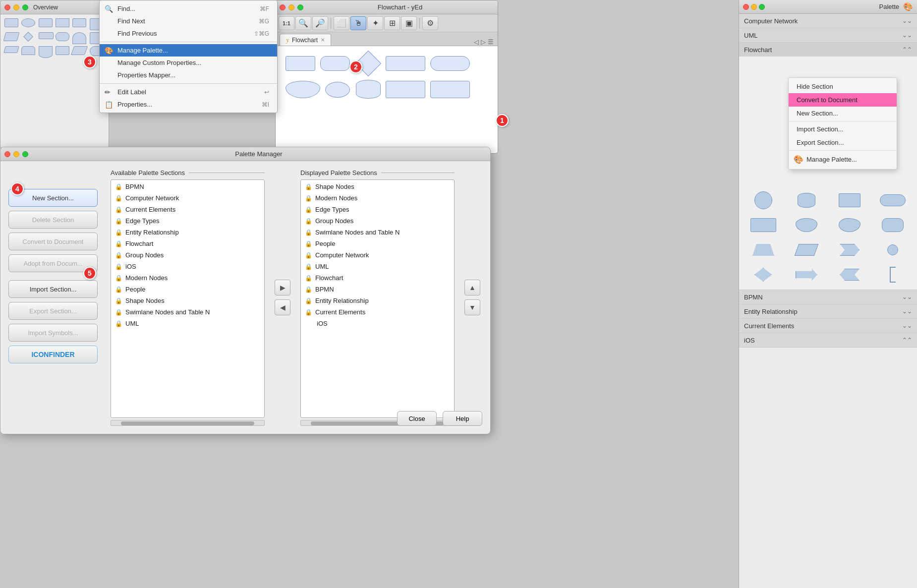 The image size is (917, 588). Describe the element at coordinates (762, 7) in the screenshot. I see `palette-maximize` at that location.